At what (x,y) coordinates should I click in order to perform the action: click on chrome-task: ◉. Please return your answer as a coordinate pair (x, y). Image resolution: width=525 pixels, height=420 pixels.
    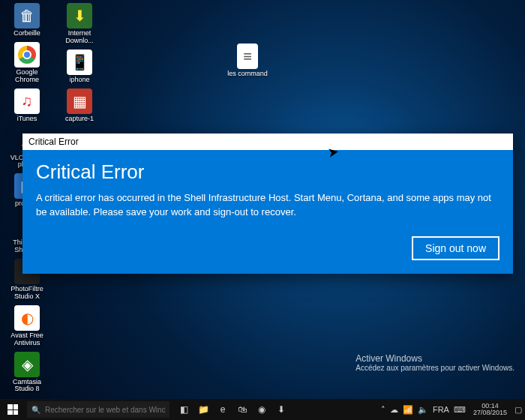
    Looking at the image, I should click on (262, 410).